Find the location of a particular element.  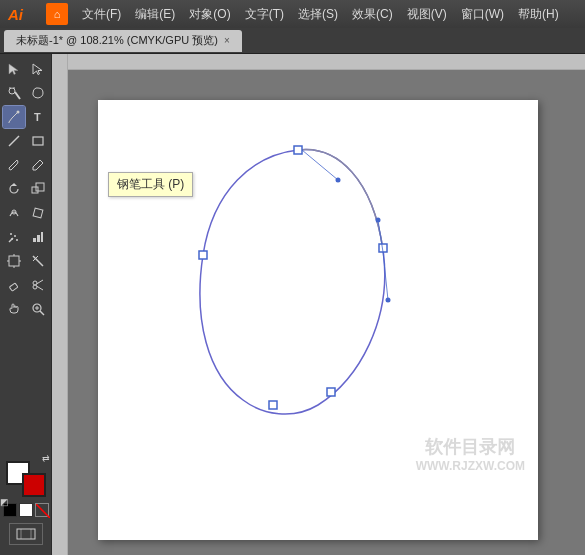

document-tab: 未标题-1* @ 108.21% (CMYK/GPU 预览) × is located at coordinates (123, 41).